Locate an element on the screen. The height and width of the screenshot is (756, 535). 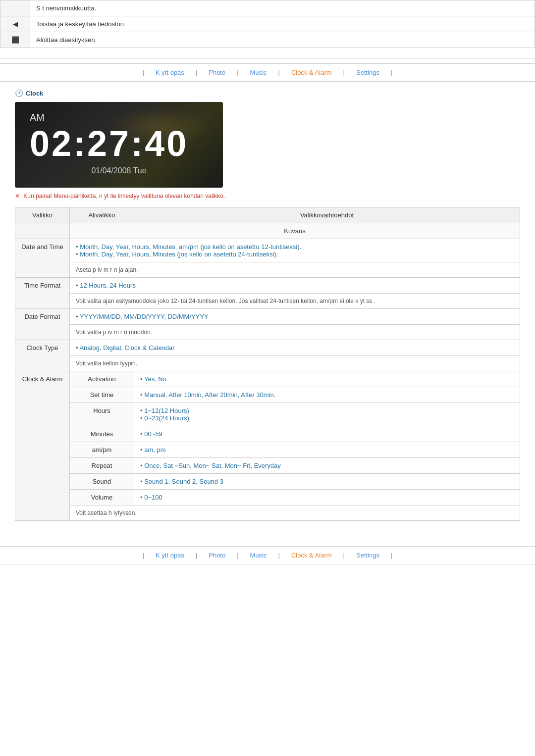
kuvaus-label-cell is located at coordinates (43, 231).